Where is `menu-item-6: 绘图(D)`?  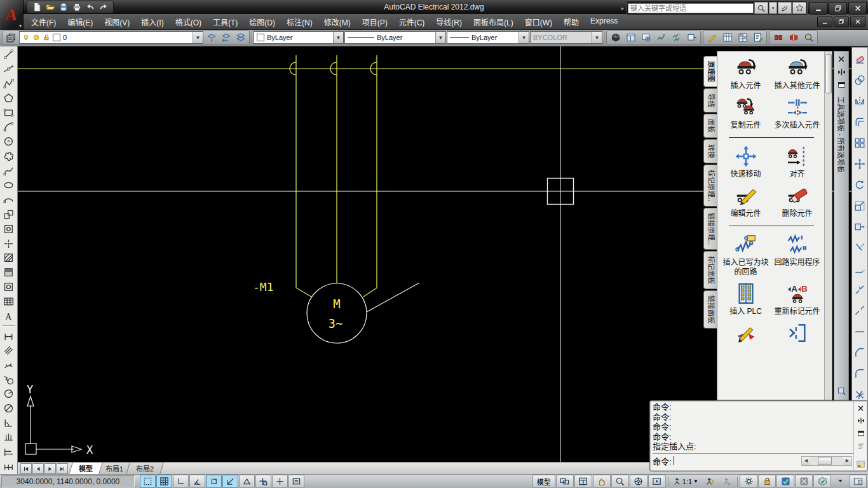
menu-item-6: 绘图(D) is located at coordinates (262, 22).